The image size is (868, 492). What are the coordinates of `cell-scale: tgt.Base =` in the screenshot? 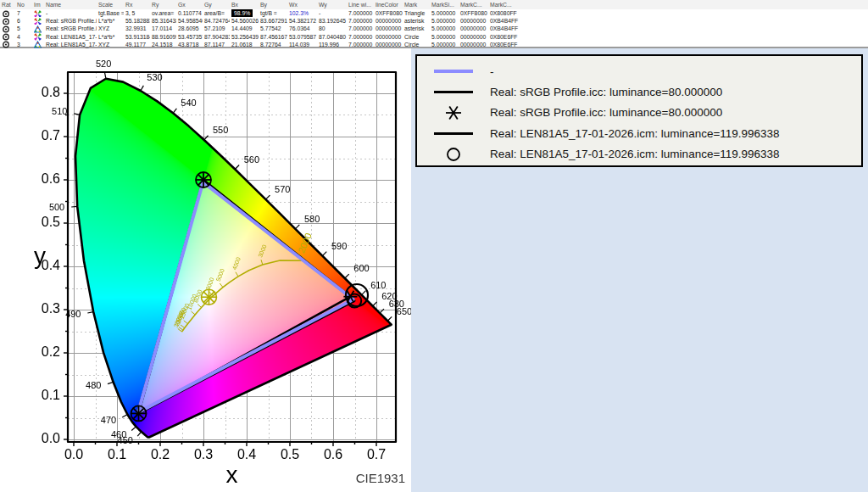 It's located at (110, 14).